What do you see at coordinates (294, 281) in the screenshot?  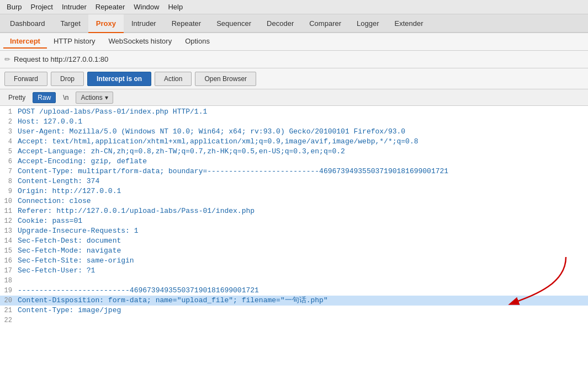 I see `table-row: 18` at bounding box center [294, 281].